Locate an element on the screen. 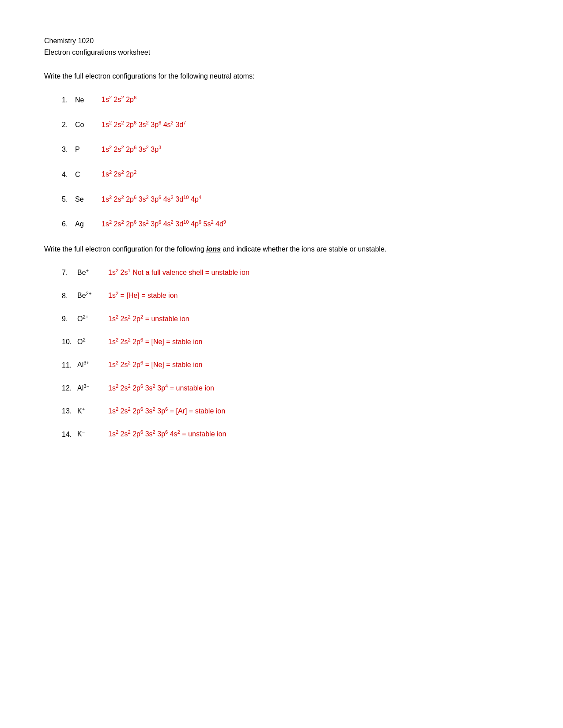 This screenshot has height=728, width=563. item-number: 5. is located at coordinates (68, 199).